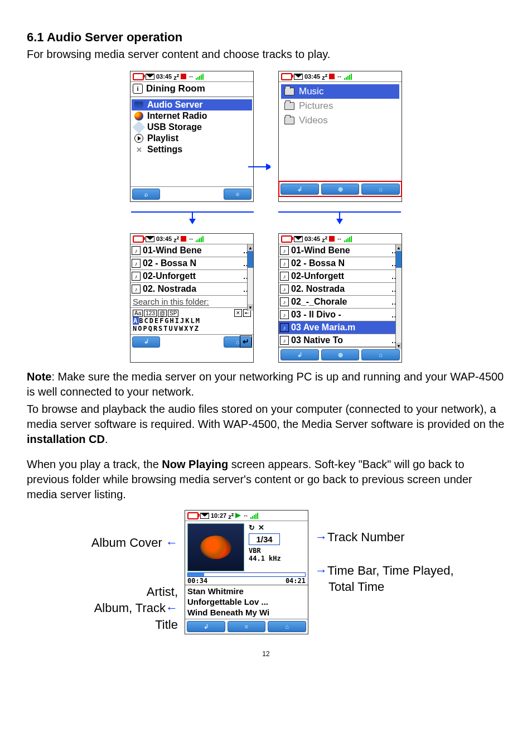  What do you see at coordinates (192, 194) in the screenshot?
I see `softkey-spacer` at bounding box center [192, 194].